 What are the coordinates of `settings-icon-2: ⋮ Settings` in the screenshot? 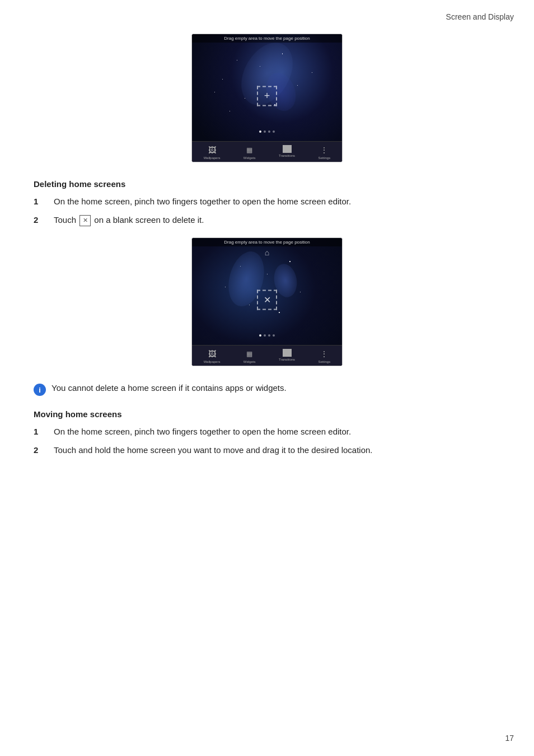 It's located at (324, 356).